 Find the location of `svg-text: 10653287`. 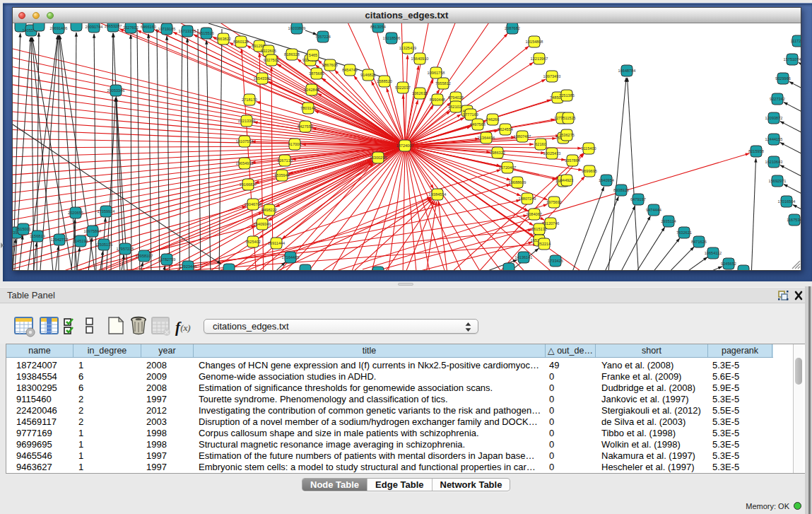

svg-text: 10653287 is located at coordinates (113, 26).